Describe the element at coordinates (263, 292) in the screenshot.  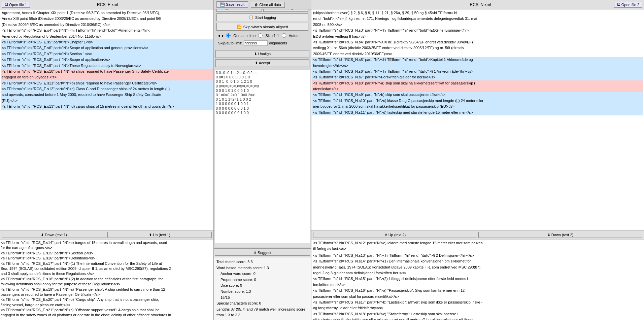
I see `list-item: Number score: 1.3` at that location.